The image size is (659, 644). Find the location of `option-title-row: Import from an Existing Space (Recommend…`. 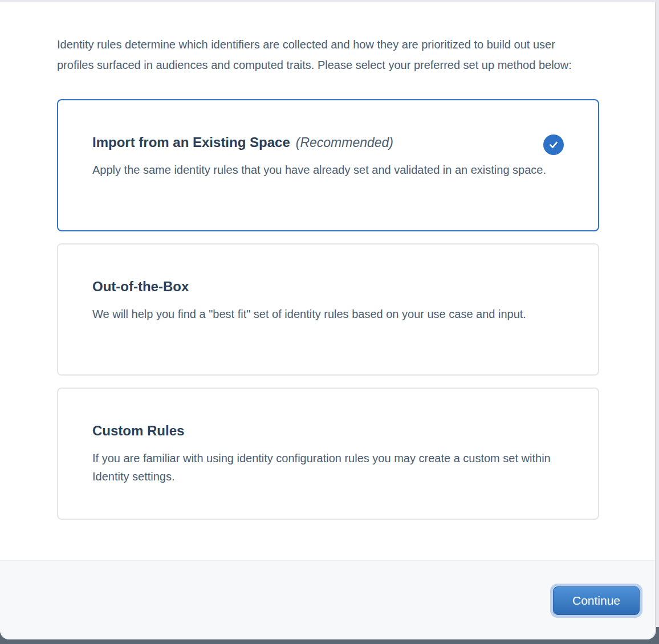

option-title-row: Import from an Existing Space (Recommend… is located at coordinates (328, 142).